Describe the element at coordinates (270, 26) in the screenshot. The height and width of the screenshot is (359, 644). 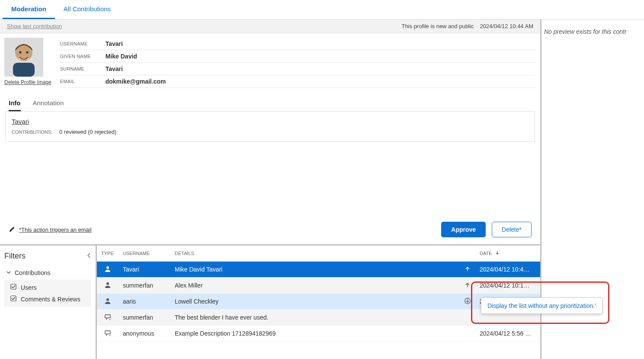
I see `sub-header-bar: Show last contribution This profile is n…` at that location.